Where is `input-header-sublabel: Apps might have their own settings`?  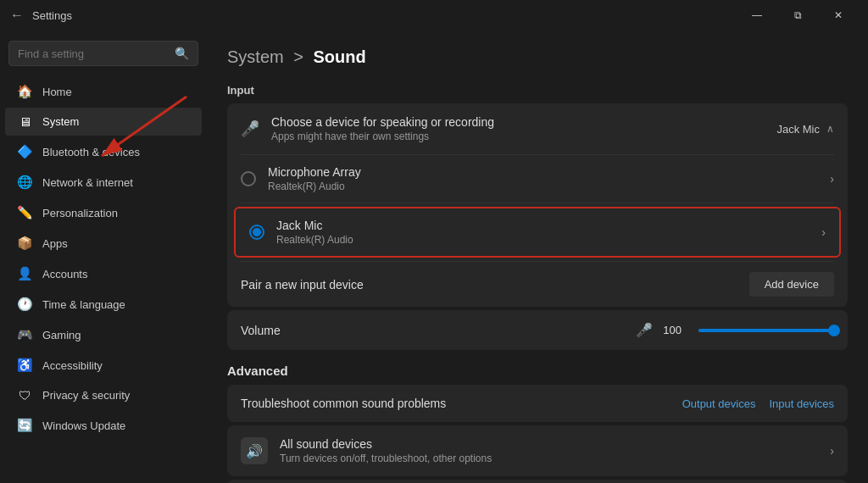 input-header-sublabel: Apps might have their own settings is located at coordinates (524, 136).